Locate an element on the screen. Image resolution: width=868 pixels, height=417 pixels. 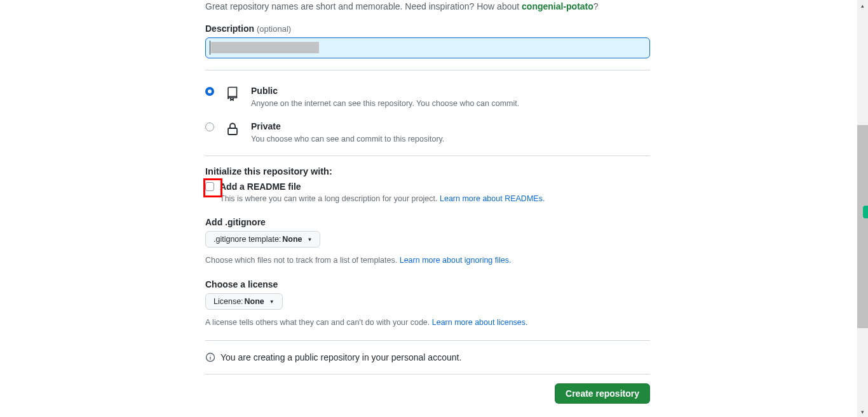
gitignore-btn-value: None is located at coordinates (292, 239).